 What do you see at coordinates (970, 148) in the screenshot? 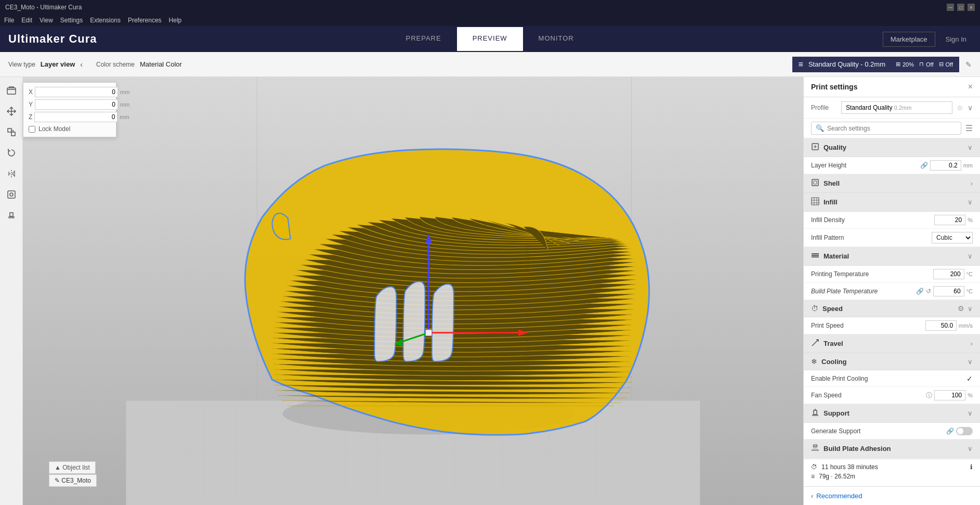
I see `quality-chevron-icon: ∨` at bounding box center [970, 148].